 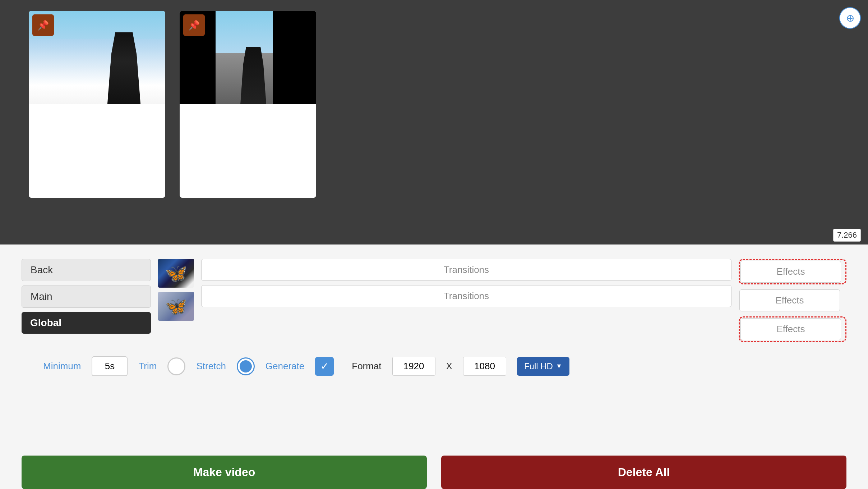 What do you see at coordinates (543, 366) in the screenshot?
I see `fullhd-button: Full HD ▼` at bounding box center [543, 366].